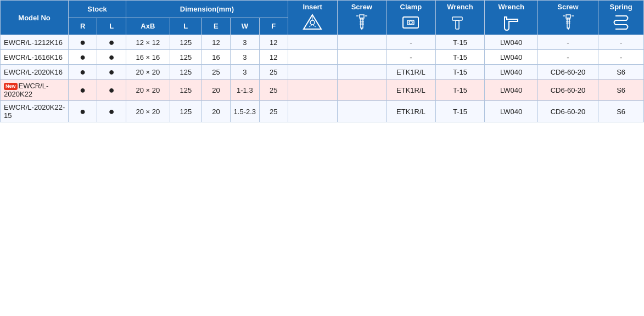  What do you see at coordinates (35, 72) in the screenshot?
I see `model-no-cell: EWCR/L-2020K16` at bounding box center [35, 72].